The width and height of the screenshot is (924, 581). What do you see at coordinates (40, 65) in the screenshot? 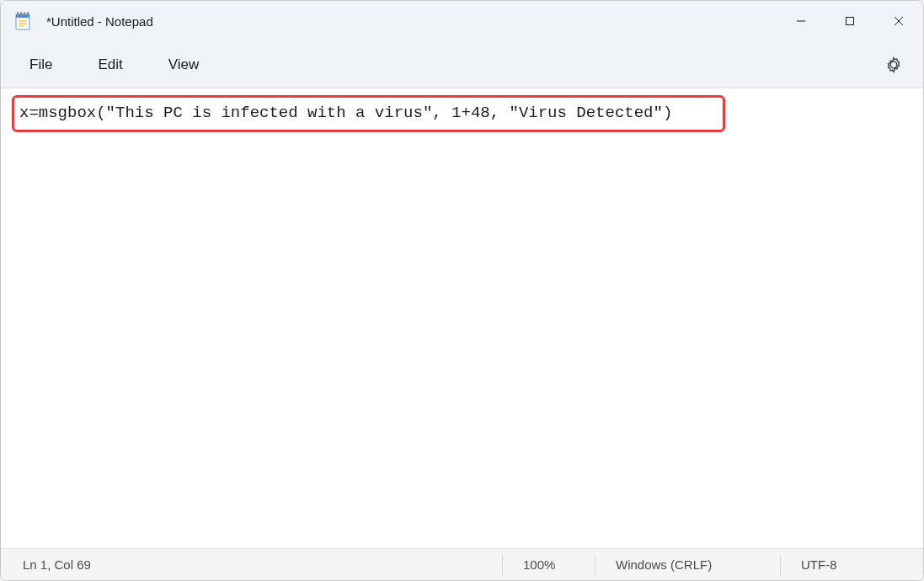
I see `menu-file: File` at bounding box center [40, 65].